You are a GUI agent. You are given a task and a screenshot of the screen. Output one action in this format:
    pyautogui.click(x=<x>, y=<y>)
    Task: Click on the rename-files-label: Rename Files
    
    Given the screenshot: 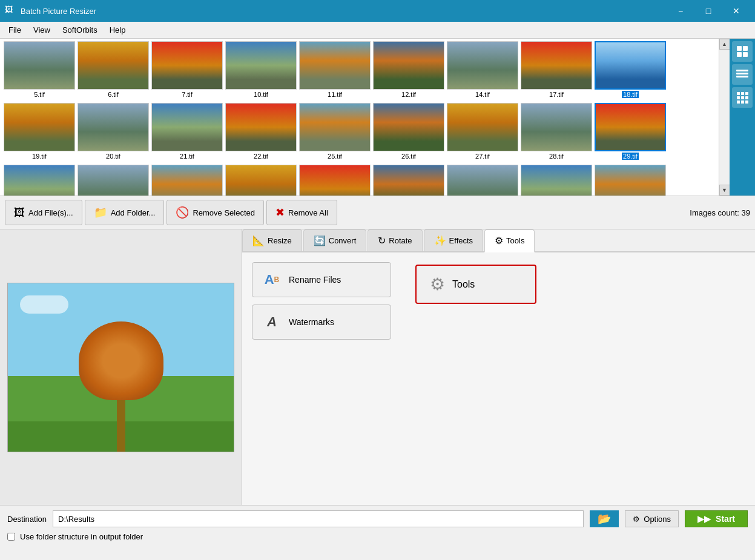 What is the action you would take?
    pyautogui.click(x=315, y=280)
    